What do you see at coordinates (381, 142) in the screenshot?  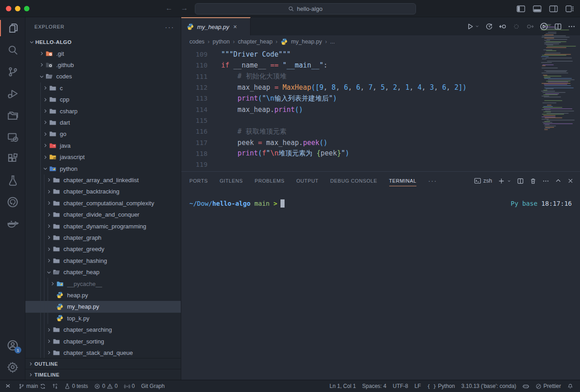 I see `code-line-117: 117 peek = max_heap.peek()` at bounding box center [381, 142].